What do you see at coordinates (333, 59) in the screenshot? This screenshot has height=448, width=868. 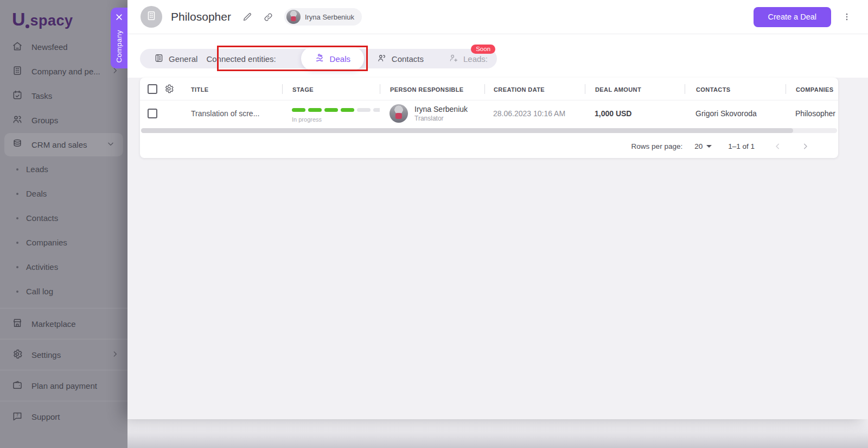 I see `tab-deals-active: Deals` at bounding box center [333, 59].